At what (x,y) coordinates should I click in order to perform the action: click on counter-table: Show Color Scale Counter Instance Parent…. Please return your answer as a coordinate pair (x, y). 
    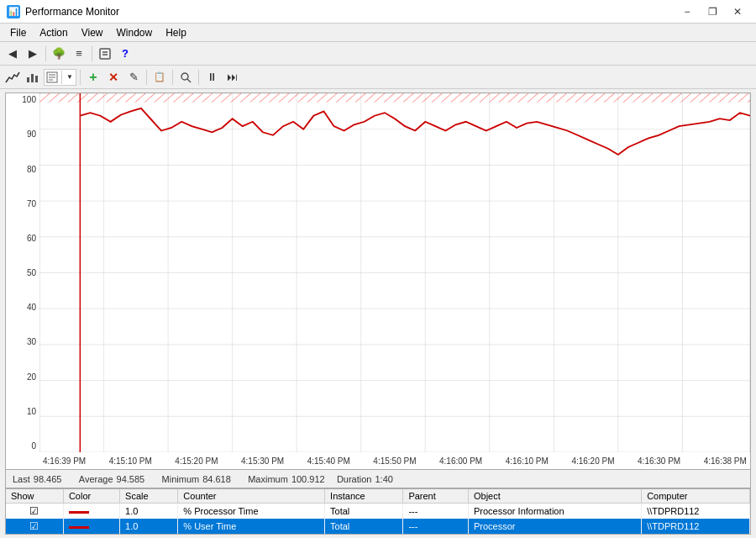
    Looking at the image, I should click on (378, 511).